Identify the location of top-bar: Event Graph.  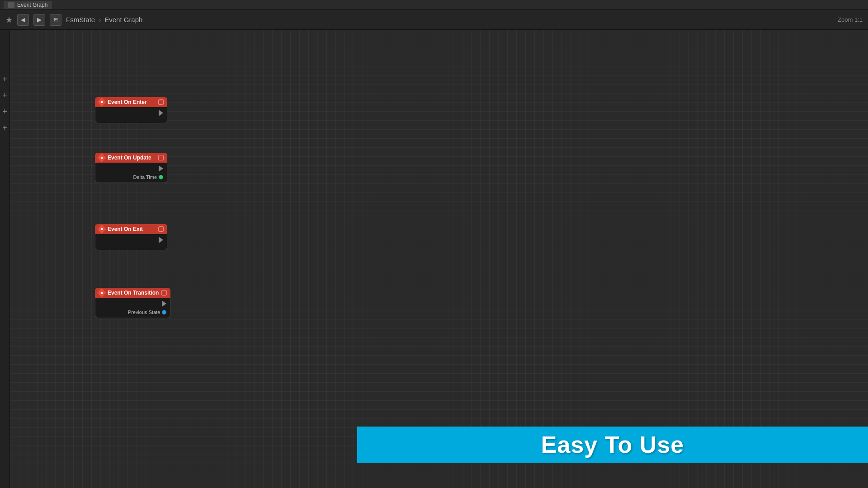
(434, 5).